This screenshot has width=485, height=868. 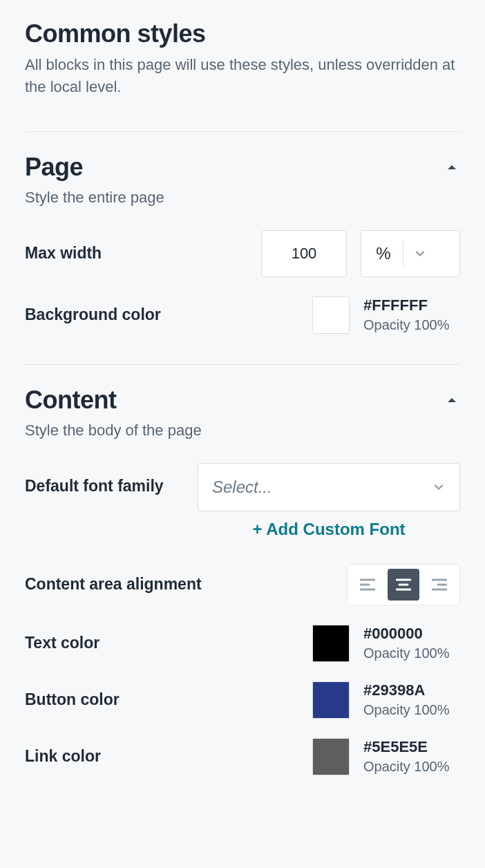 What do you see at coordinates (242, 76) in the screenshot?
I see `page-subtitle: All blocks in this page will use these s…` at bounding box center [242, 76].